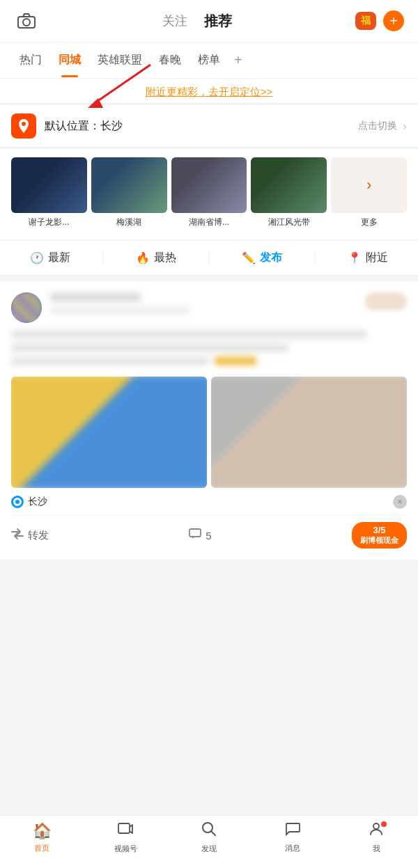 The image size is (418, 868). I want to click on filter-publish: ✏️ 发布, so click(262, 258).